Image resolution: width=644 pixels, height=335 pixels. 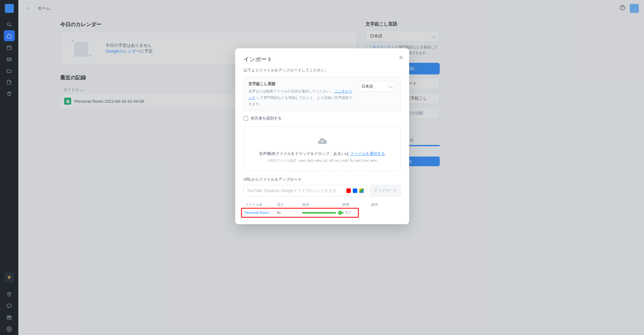 I want to click on th-ops: 操作, so click(x=381, y=205).